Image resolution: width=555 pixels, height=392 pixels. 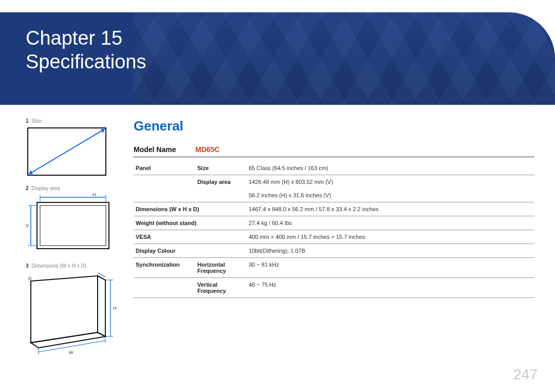 I want to click on row-display-area-2: 56.2 inches (H) x 31.6 inches (V), so click(x=334, y=195).